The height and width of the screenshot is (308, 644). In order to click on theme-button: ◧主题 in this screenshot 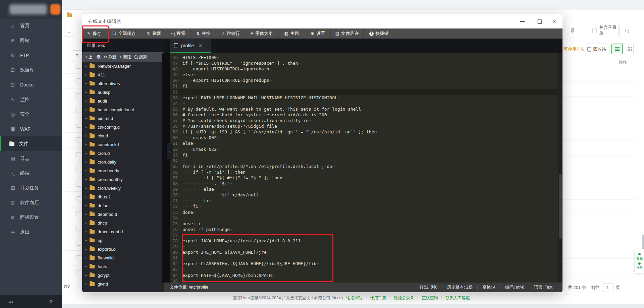, I will do `click(292, 34)`.